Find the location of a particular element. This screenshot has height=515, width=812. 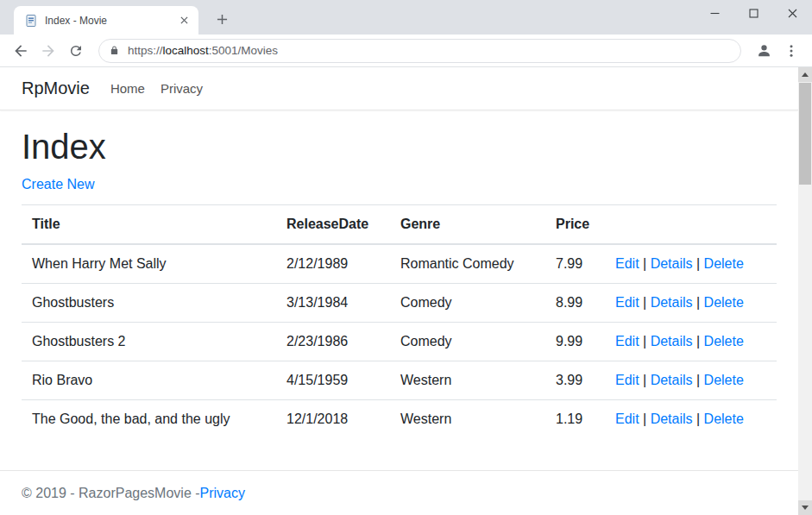

table-row: When Harry Met Sally 2/12/1989 Romantic … is located at coordinates (399, 264).